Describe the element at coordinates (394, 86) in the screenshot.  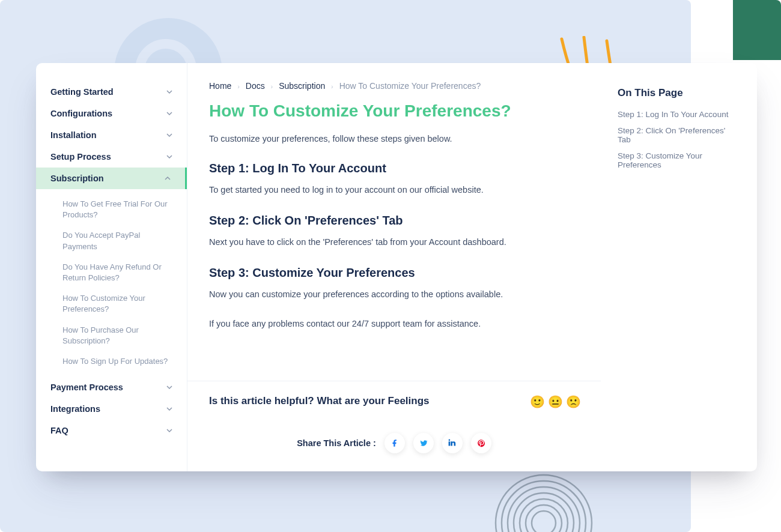
I see `breadcrumb: Home › Docs › Subscription › How To Cust…` at that location.